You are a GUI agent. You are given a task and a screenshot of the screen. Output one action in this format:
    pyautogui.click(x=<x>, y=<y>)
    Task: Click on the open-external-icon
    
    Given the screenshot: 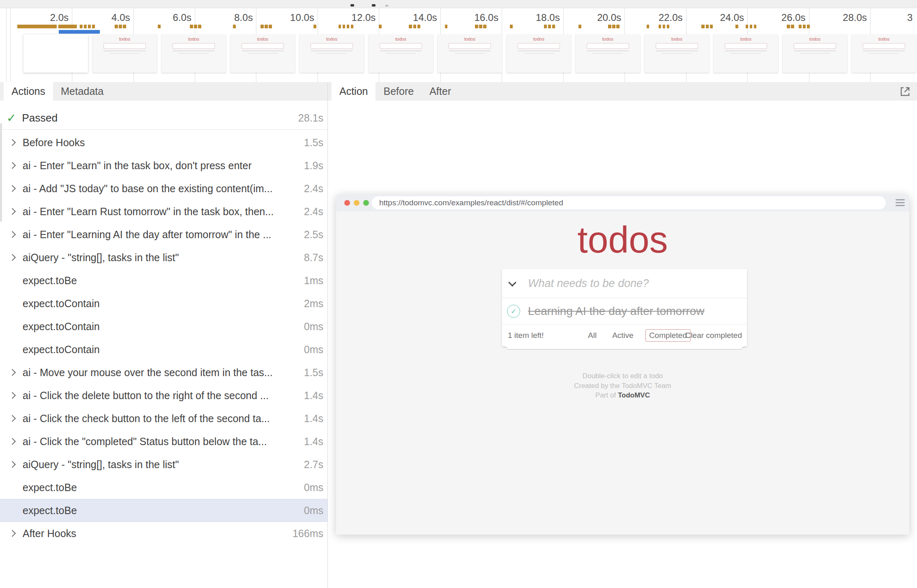 What is the action you would take?
    pyautogui.click(x=905, y=92)
    